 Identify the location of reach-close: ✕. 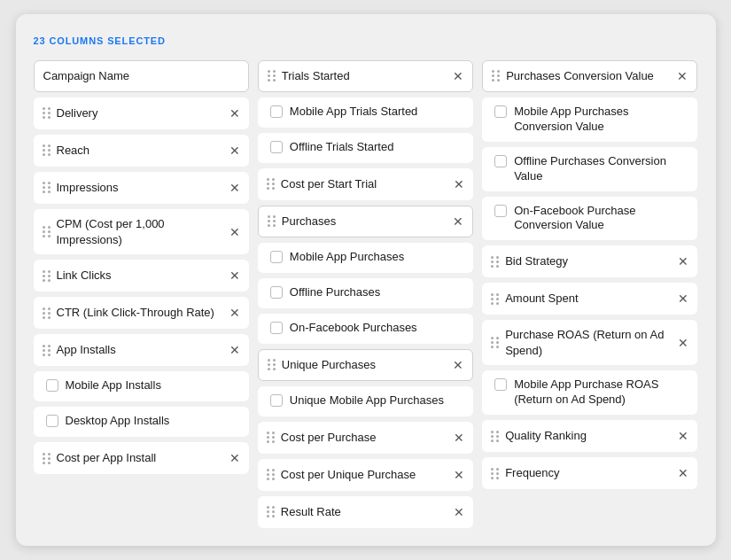
(235, 151).